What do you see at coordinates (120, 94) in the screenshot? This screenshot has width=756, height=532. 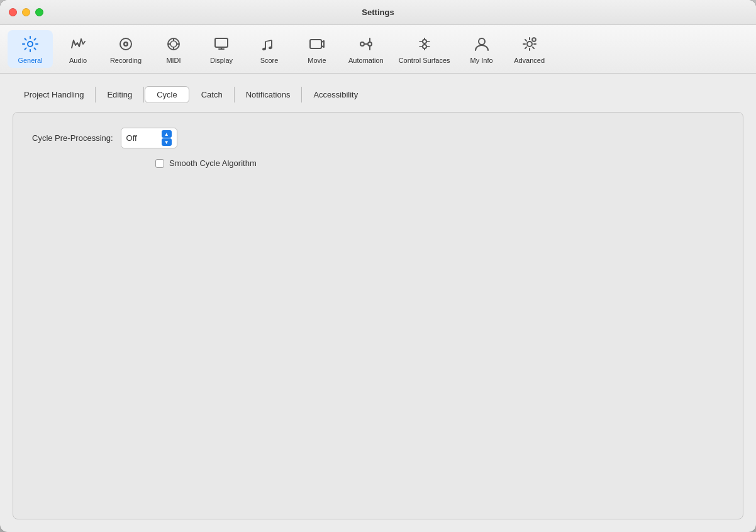 I see `subtab-editing: Editing` at bounding box center [120, 94].